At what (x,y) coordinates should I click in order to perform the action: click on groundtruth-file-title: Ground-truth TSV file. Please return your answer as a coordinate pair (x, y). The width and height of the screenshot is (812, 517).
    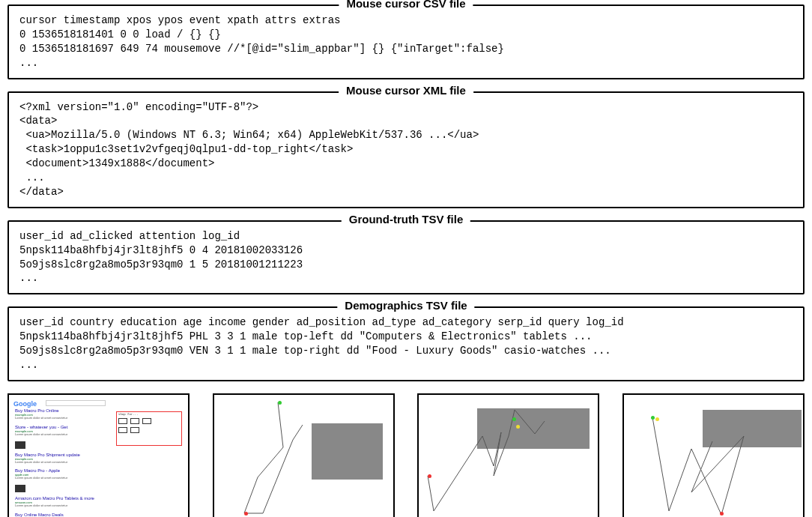
    Looking at the image, I should click on (406, 219).